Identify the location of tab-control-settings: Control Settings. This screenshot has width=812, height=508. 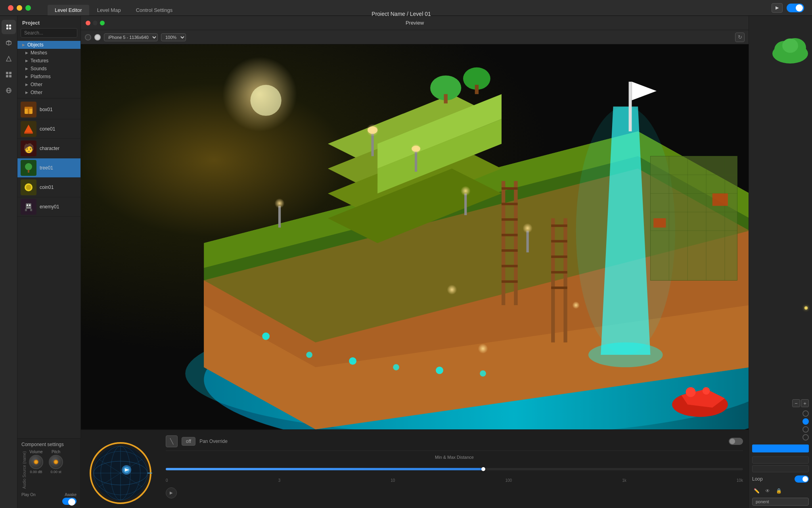
(155, 10).